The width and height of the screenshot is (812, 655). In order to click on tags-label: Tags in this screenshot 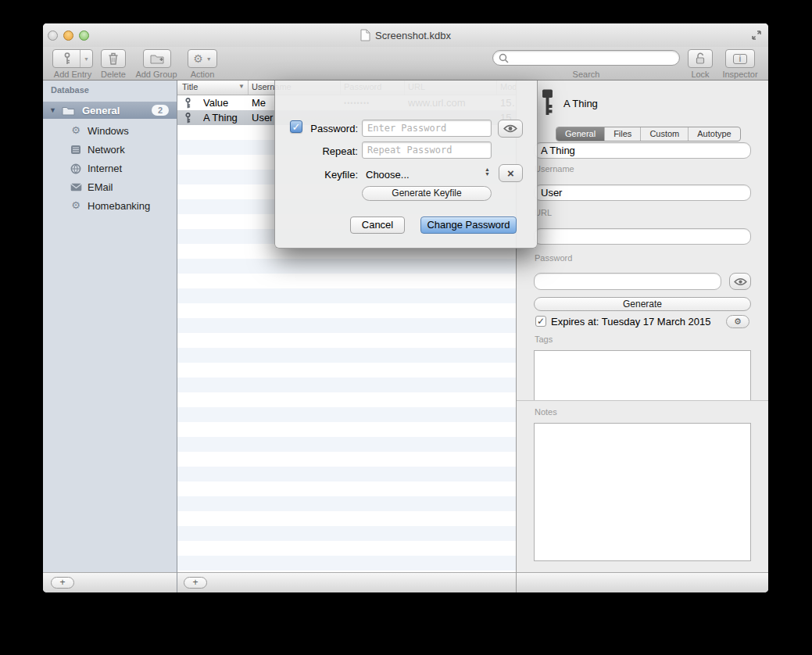, I will do `click(544, 339)`.